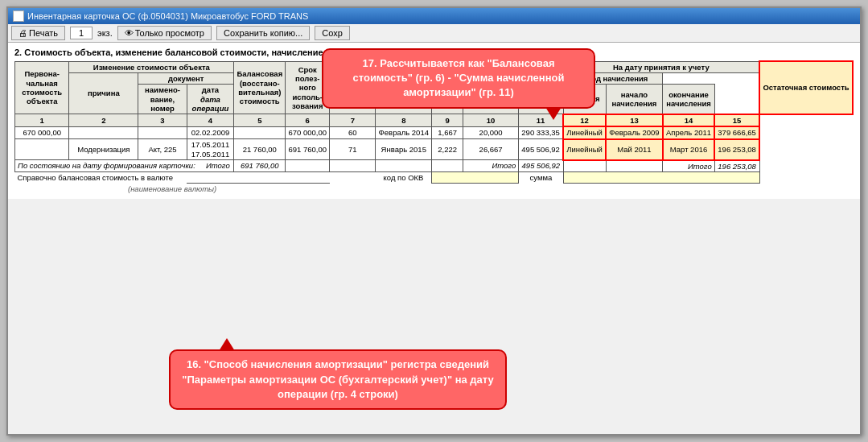 The image size is (868, 442). What do you see at coordinates (332, 33) in the screenshot?
I see `save-button: Сохр` at bounding box center [332, 33].